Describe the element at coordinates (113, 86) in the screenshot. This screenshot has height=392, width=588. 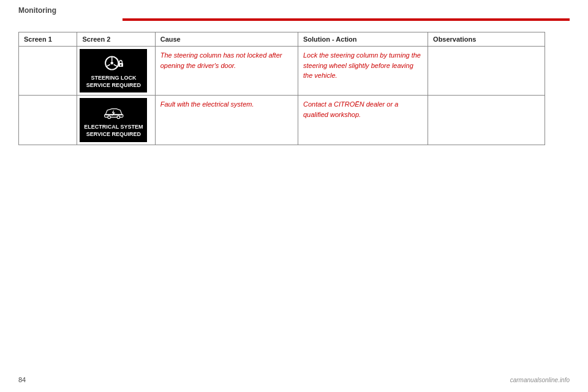
I see `steering-lock-line2: SERVICE REQUIRED` at that location.